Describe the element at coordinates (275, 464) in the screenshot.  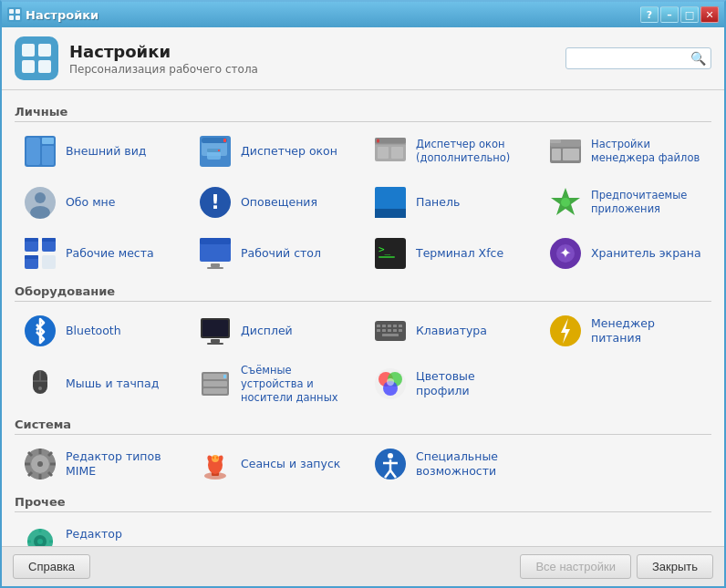
I see `item-session: Сеансы и запуск` at that location.